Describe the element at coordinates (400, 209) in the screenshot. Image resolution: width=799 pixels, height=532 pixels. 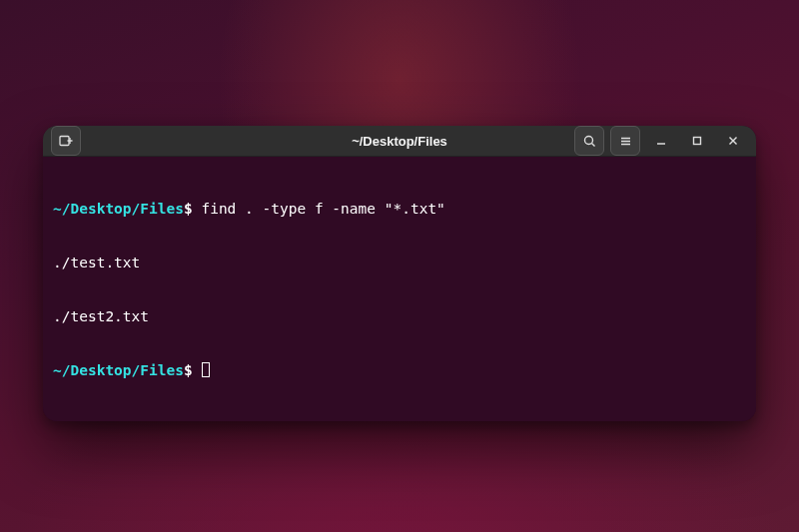
I see `terminal-line: ~/Desktop/Files$ find . -type f -name "*…` at that location.